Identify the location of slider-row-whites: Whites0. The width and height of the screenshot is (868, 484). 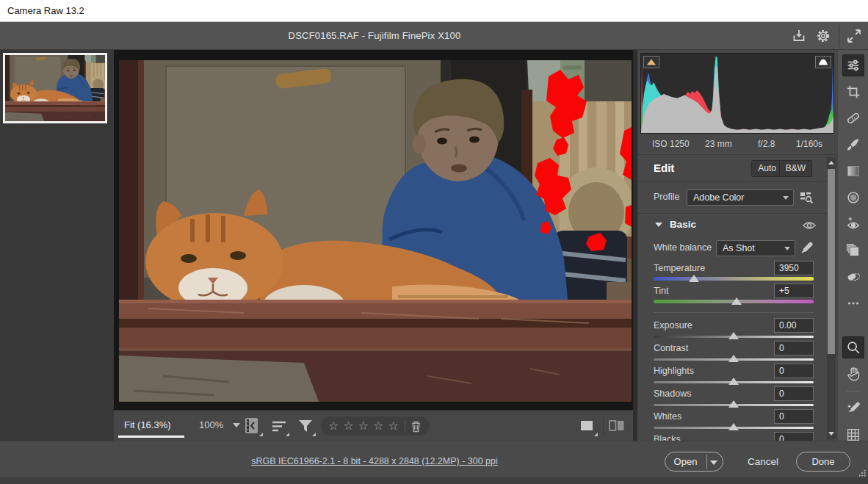
(737, 420).